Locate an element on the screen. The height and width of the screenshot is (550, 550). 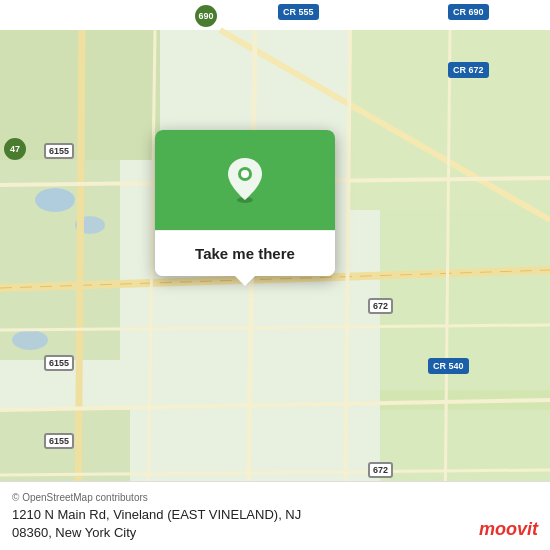
road-label-cr555-top: CR 555 is located at coordinates (298, 12).